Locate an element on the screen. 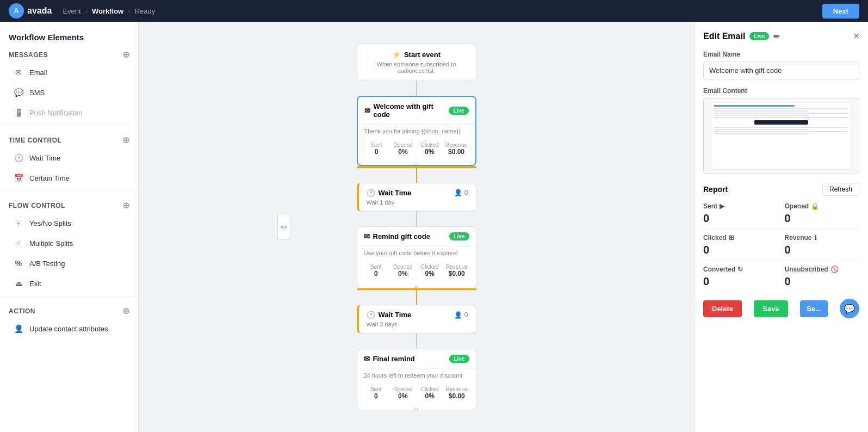  edit-panel-header: Edit Email Live ✏ × is located at coordinates (781, 36).